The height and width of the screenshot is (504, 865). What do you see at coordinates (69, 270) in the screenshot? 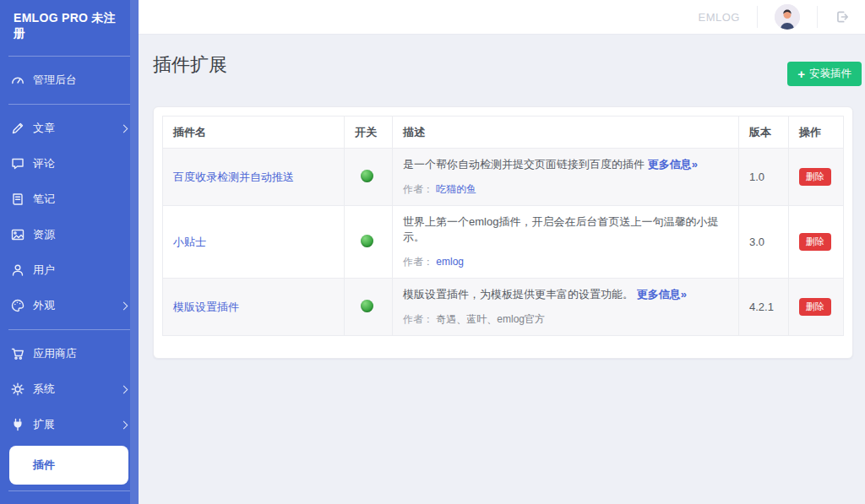
I see `sidebar-item-users: 用户` at bounding box center [69, 270].